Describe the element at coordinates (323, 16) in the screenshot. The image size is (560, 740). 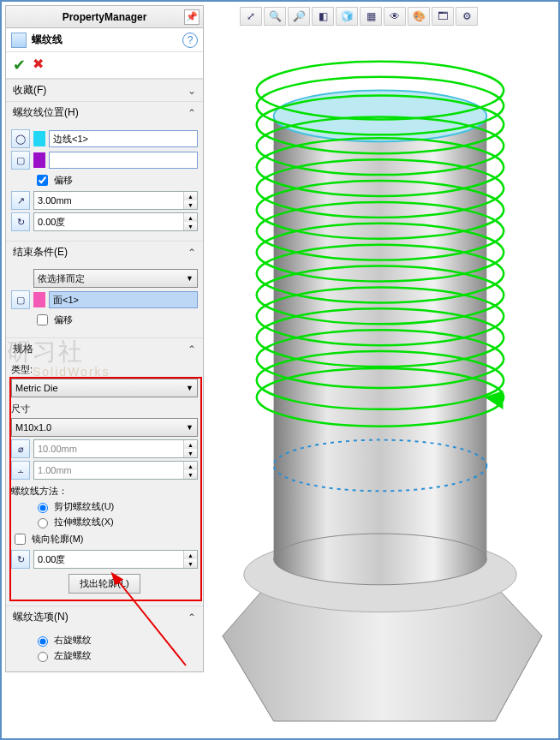
I see `section-view-icon: ◧` at that location.